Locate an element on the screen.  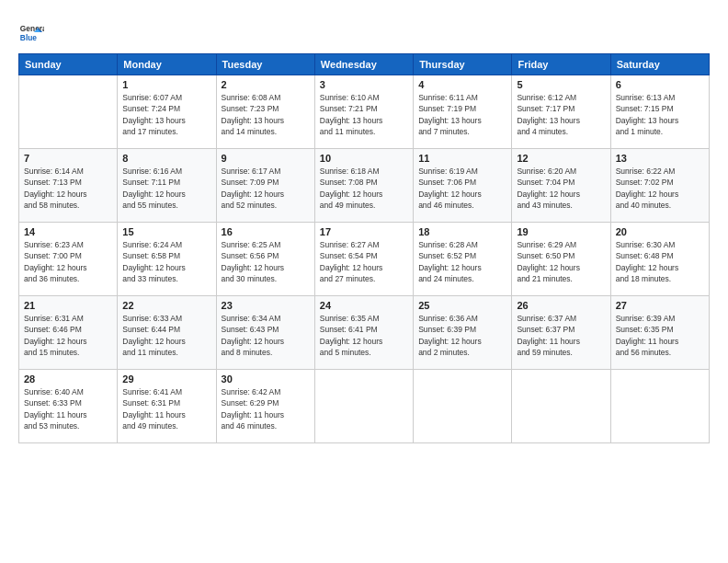
day-info: Sunrise: 6:35 AMSunset: 6:41 PMDaylight:… is located at coordinates (364, 335).